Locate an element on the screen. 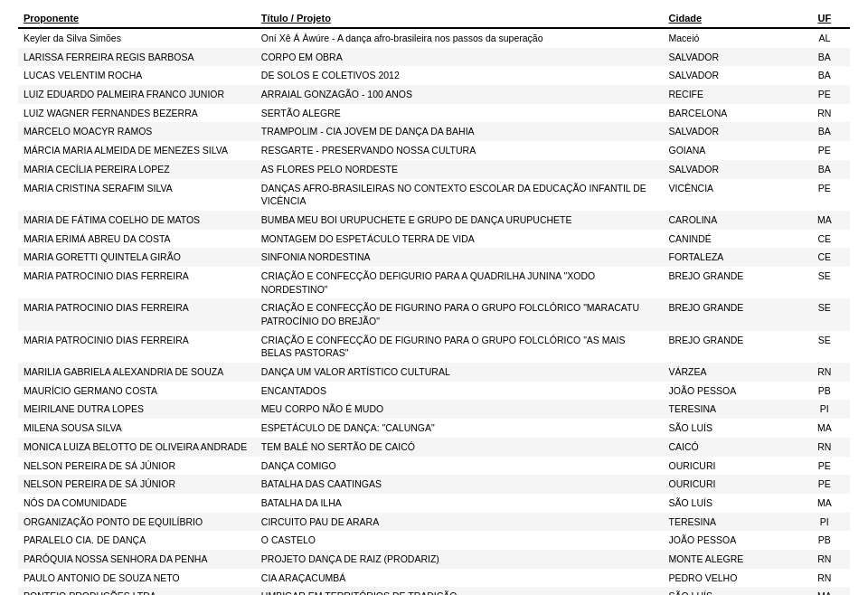 Image resolution: width=868 pixels, height=595 pixels. cell-cidade: Maceió is located at coordinates (731, 38).